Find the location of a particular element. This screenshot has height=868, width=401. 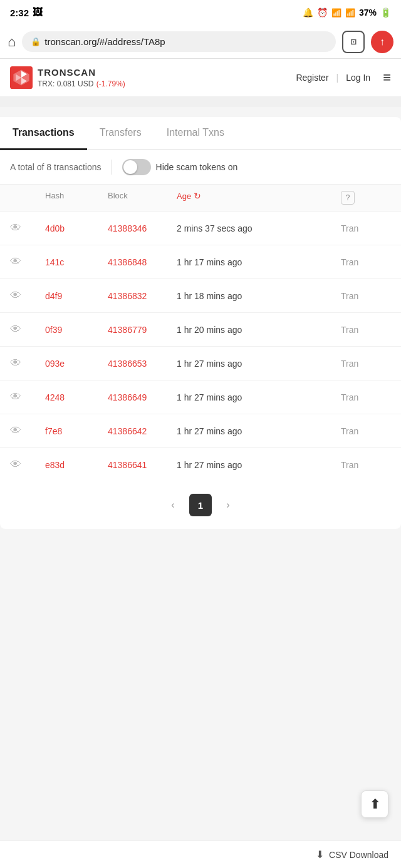

status-bar: 2:32 🖼 🔔 ⏰ 📶 📶 37% 🔋 is located at coordinates (200, 13).